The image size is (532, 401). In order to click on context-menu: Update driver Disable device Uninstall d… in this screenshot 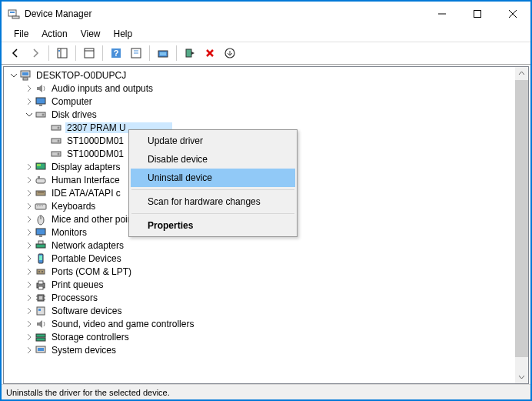, I will do `click(213, 183)`.